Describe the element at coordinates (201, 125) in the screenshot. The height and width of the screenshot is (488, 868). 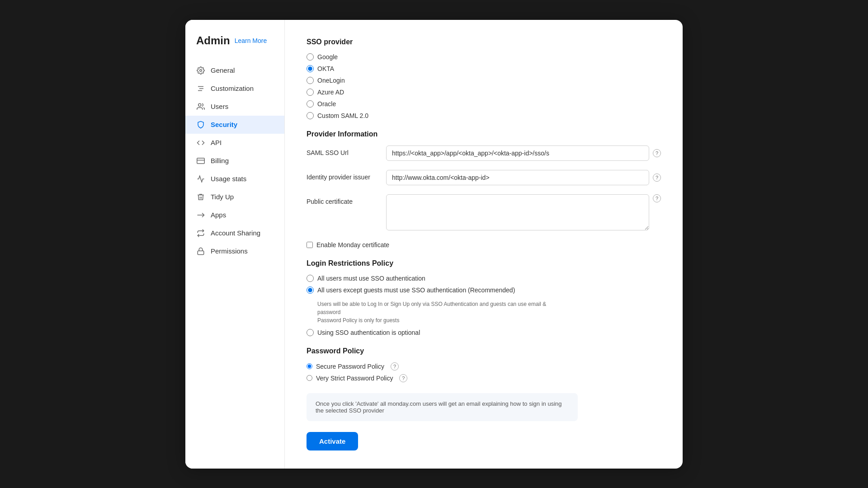
I see `shield-icon` at that location.